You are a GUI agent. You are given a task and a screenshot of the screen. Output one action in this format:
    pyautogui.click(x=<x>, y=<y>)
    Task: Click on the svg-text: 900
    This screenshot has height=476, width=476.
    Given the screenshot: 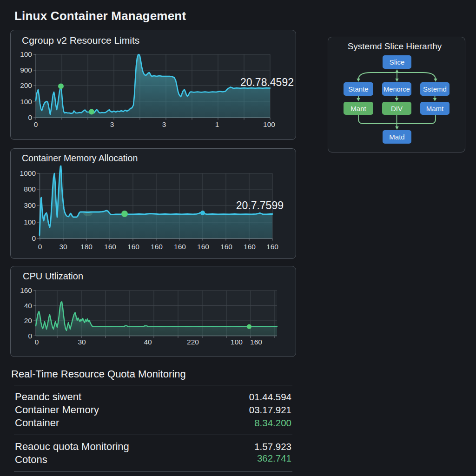 What is the action you would take?
    pyautogui.click(x=26, y=70)
    